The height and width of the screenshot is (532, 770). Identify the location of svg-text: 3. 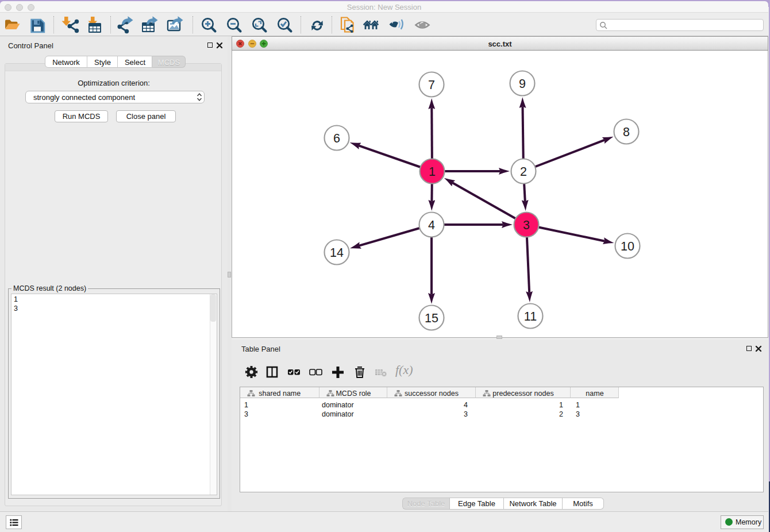
(526, 225).